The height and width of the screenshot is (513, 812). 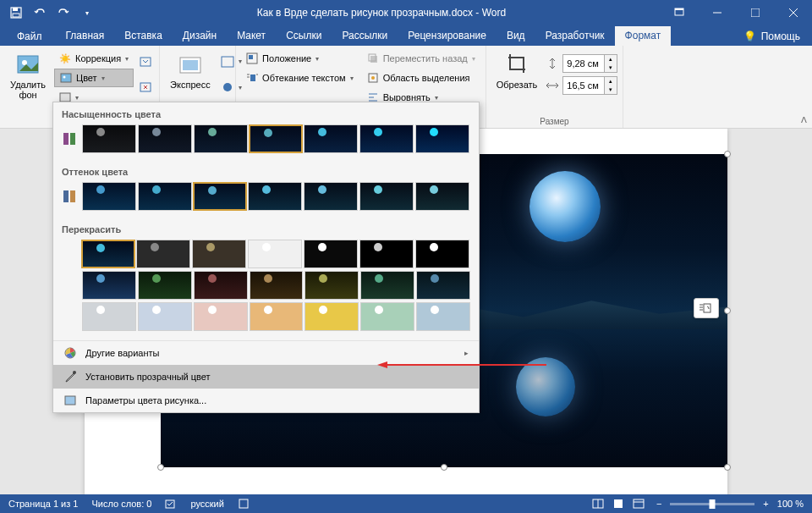 I want to click on minimize-button, so click(x=717, y=13).